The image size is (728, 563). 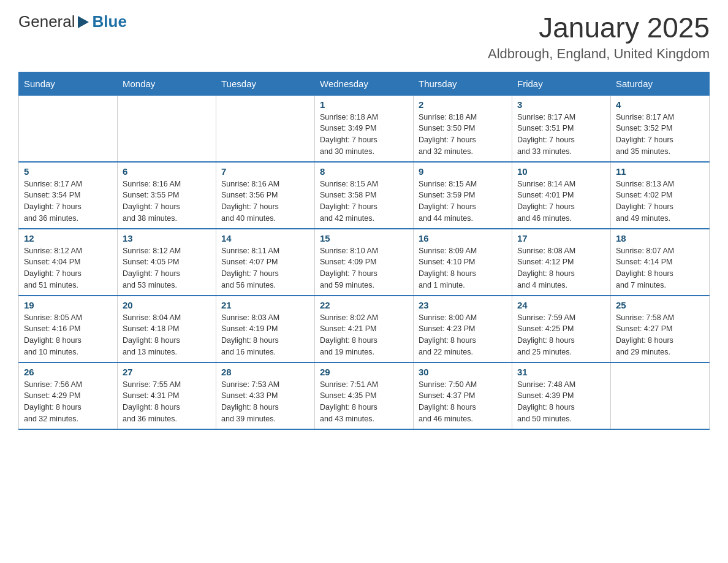 What do you see at coordinates (364, 83) in the screenshot?
I see `calendar-header-row: Sunday Monday Tuesday Wednesday Thursday…` at bounding box center [364, 83].